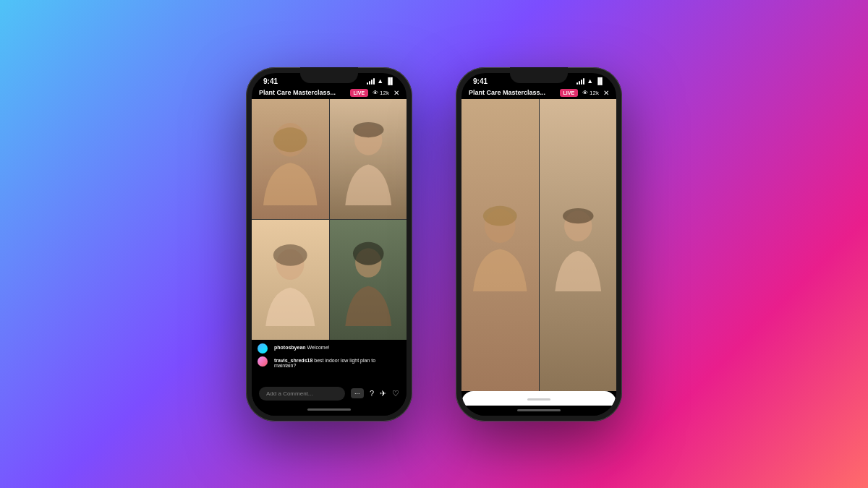  What do you see at coordinates (539, 244) in the screenshot?
I see `right-phone-screen: 9:41 ▲ ▐▌ Plant Care Masterclass... LIVE…` at bounding box center [539, 244].